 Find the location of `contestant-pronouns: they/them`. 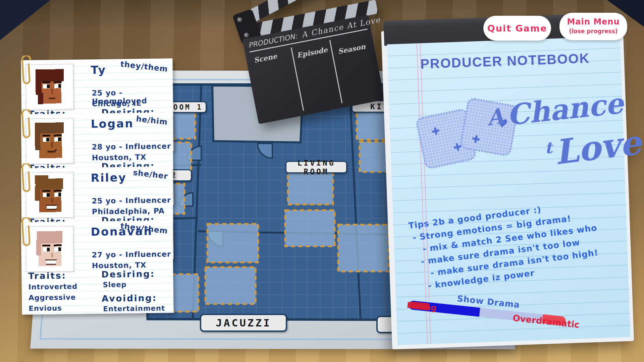

contestant-pronouns: they/them is located at coordinates (144, 66).